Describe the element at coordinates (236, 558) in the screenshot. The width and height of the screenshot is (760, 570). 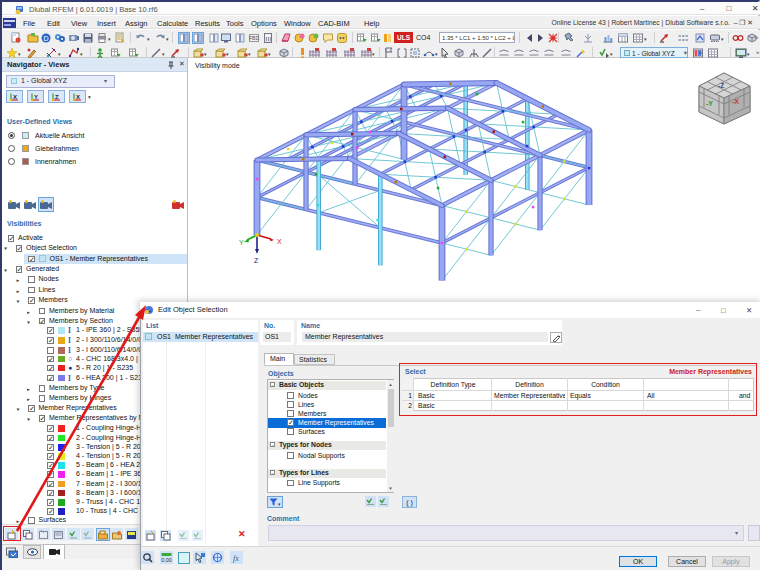
I see `svg-text: fx` at that location.